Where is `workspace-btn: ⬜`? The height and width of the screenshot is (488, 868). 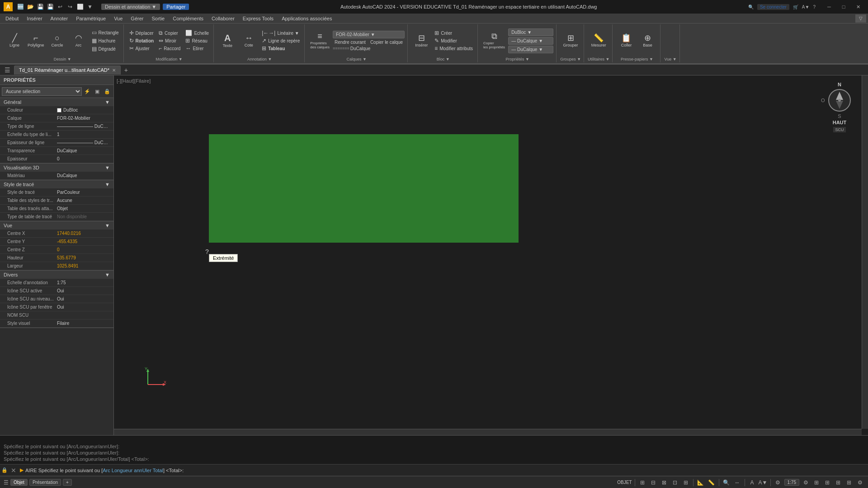 workspace-btn: ⬜ is located at coordinates (80, 7).